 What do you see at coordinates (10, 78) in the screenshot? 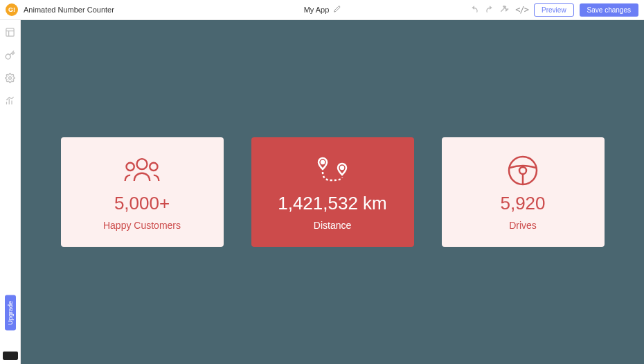
I see `gear-icon` at bounding box center [10, 78].